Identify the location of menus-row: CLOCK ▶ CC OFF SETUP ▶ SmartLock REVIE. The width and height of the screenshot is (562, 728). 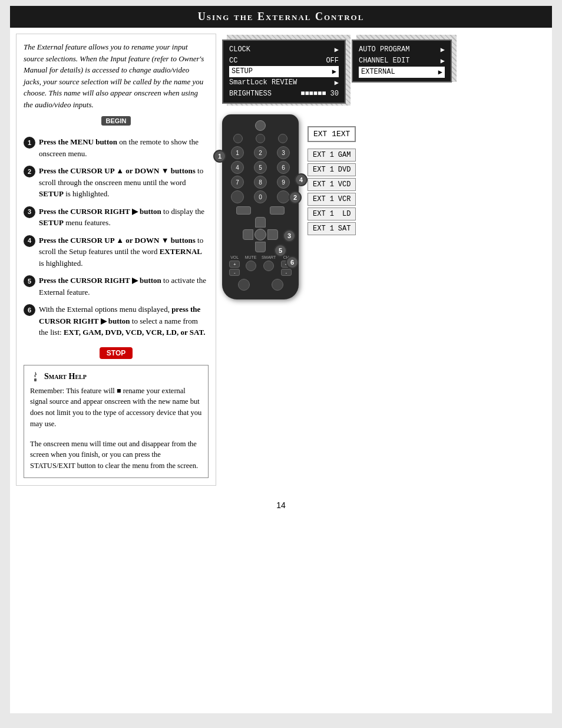
(384, 72).